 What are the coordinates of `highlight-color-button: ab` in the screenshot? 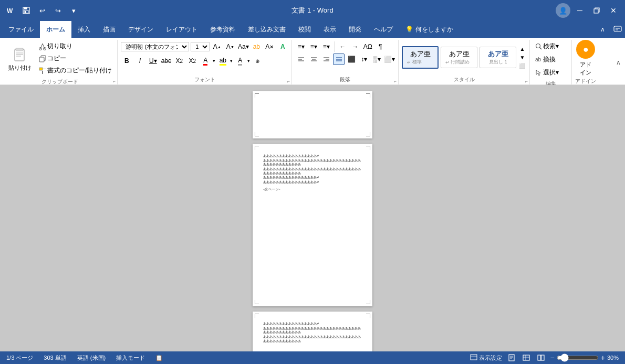 It's located at (256, 47).